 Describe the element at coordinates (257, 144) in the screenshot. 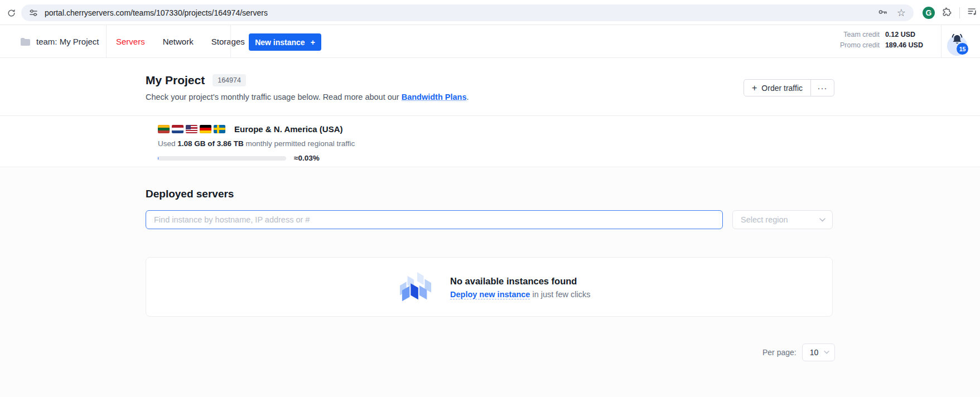

I see `usage-text: Used 1.08 GB of 3.86 TB monthly permitte…` at that location.